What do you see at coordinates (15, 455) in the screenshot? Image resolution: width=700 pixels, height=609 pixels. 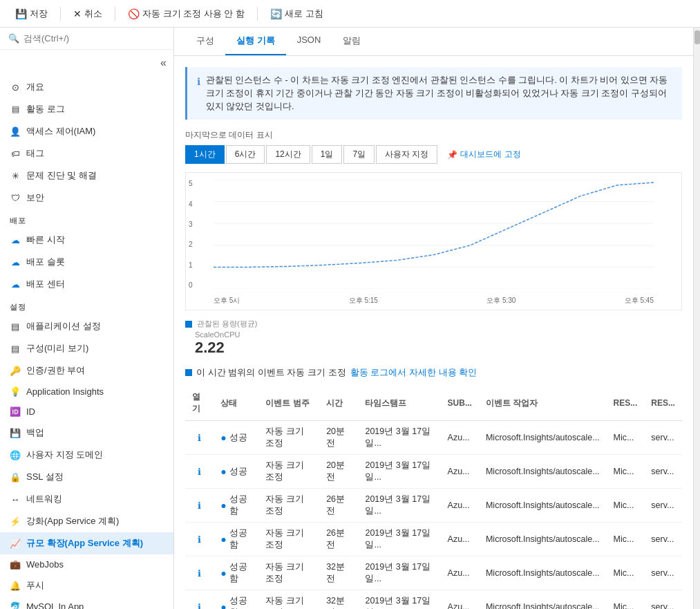 I see `custom-domain-icon: 🌐` at bounding box center [15, 455].